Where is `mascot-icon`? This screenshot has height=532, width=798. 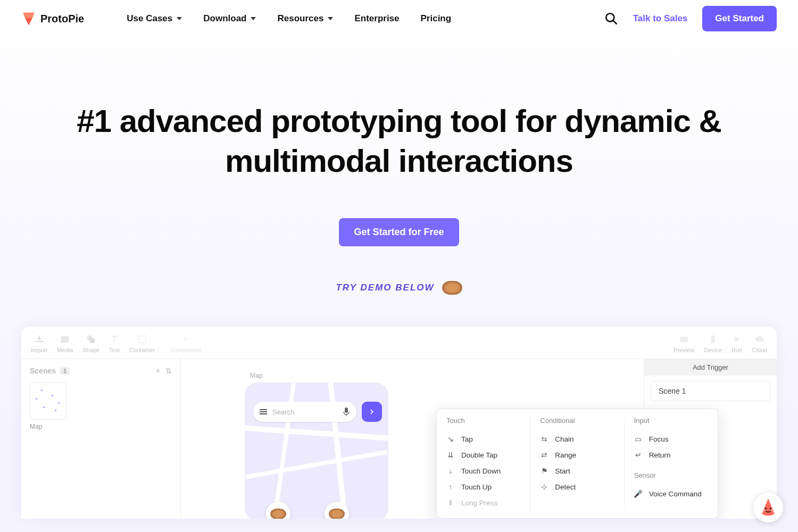
mascot-icon is located at coordinates (768, 508).